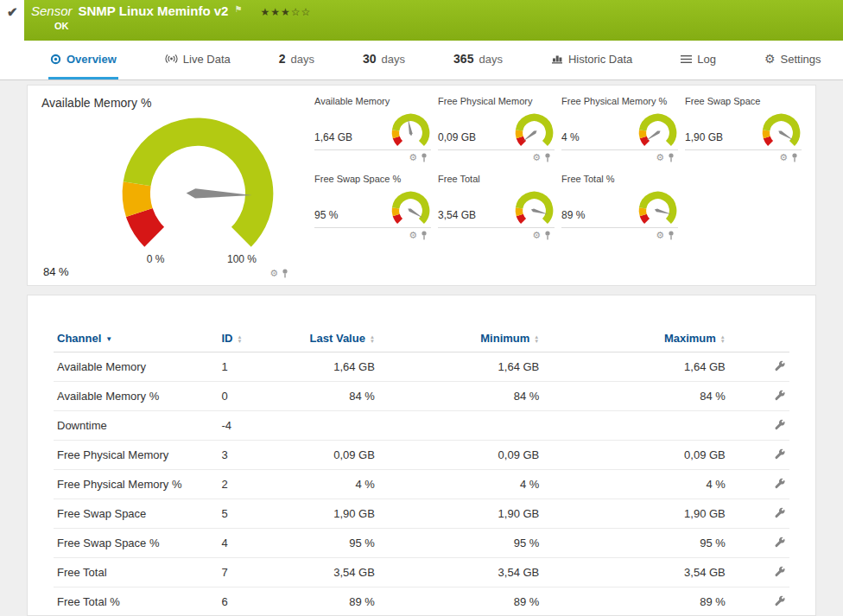  What do you see at coordinates (136, 601) in the screenshot?
I see `channel-name-cell: Free Total %` at bounding box center [136, 601].